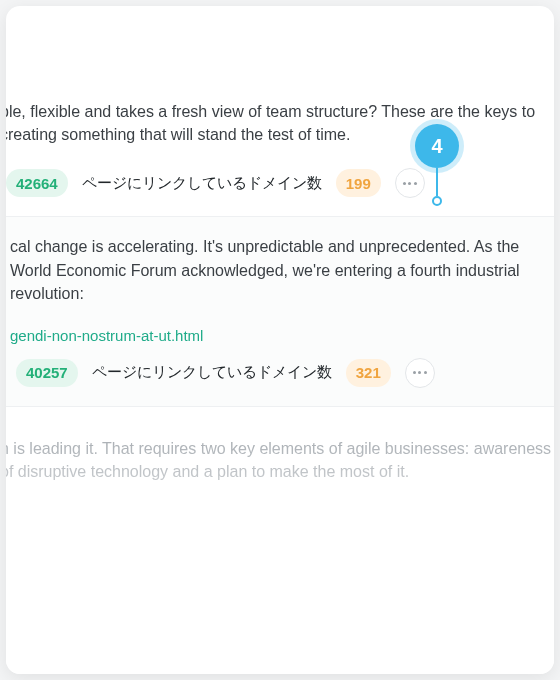  What do you see at coordinates (280, 457) in the screenshot?
I see `result-row: n is leading it. That requires two key e…` at bounding box center [280, 457].